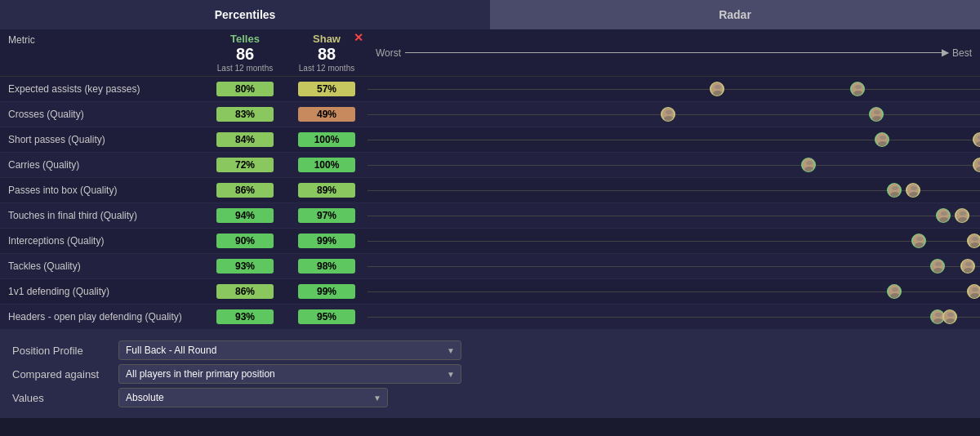 This screenshot has width=980, height=436. Describe the element at coordinates (102, 291) in the screenshot. I see `metric-name: 1v1 defending (Quality)` at that location.